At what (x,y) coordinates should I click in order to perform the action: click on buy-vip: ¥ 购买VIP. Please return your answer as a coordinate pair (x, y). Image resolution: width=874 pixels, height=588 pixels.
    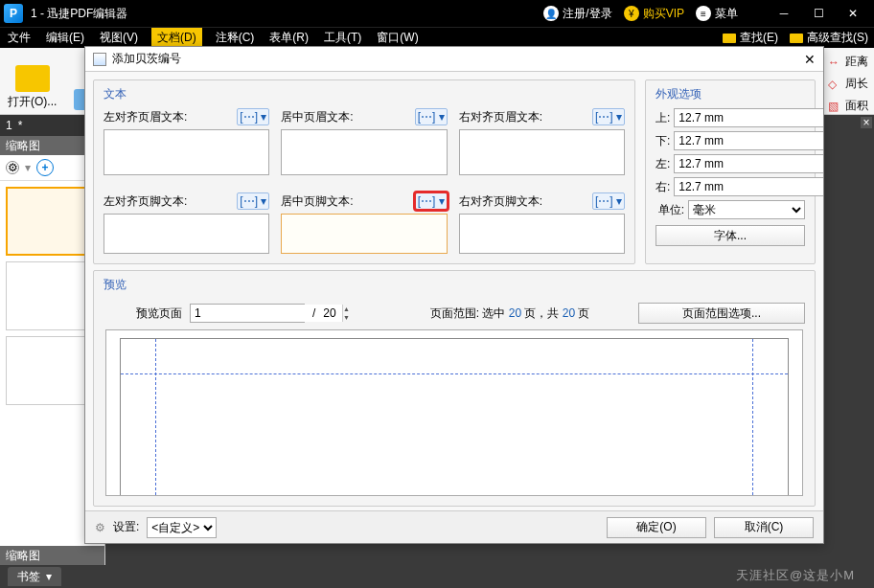
    Looking at the image, I should click on (654, 13).